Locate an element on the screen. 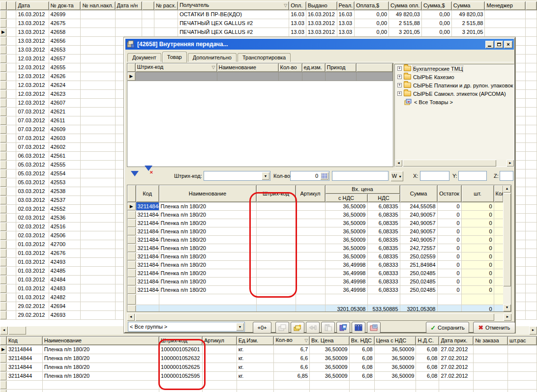 The height and width of the screenshot is (392, 537). col-pcs: шт.рас is located at coordinates (522, 341).